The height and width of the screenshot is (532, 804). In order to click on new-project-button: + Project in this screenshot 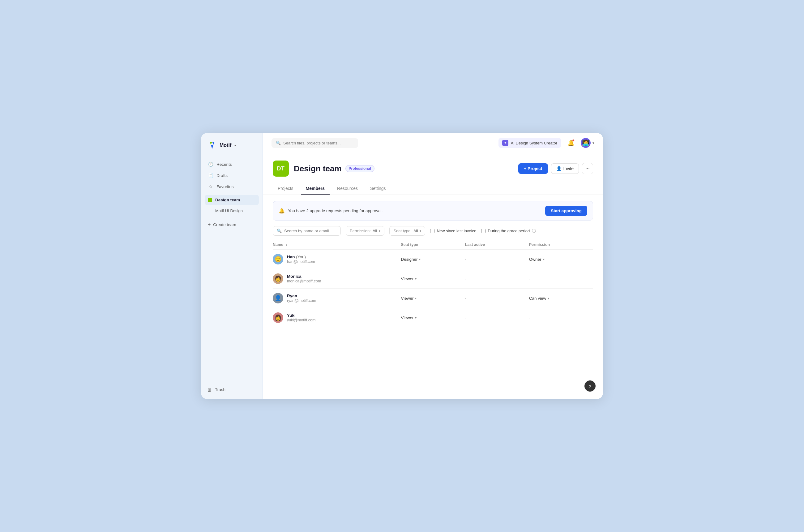, I will do `click(533, 168)`.